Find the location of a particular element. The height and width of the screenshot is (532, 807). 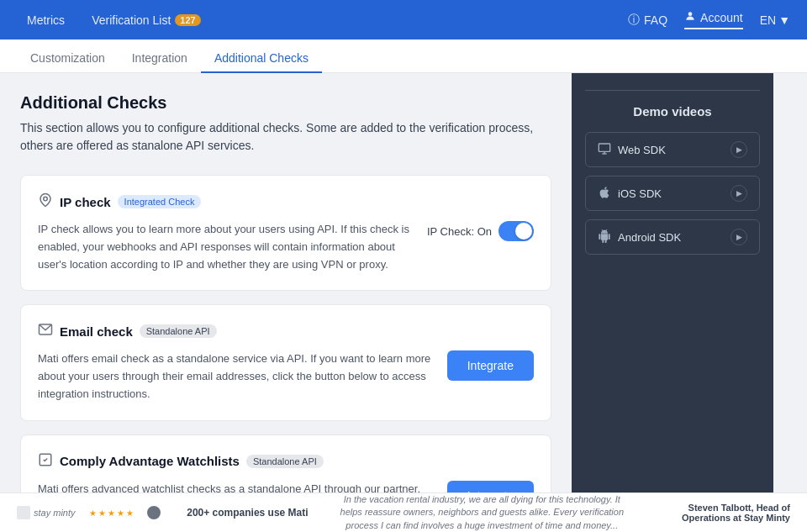

demo-videos-title: Demo videos is located at coordinates (672, 111).